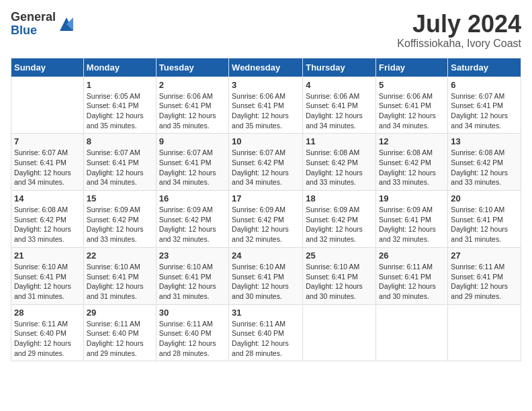 The height and width of the screenshot is (411, 532). Describe the element at coordinates (412, 219) in the screenshot. I see `calendar-cell: 19Sunrise: 6:09 AMSunset: 6:41 PMDayligh…` at that location.